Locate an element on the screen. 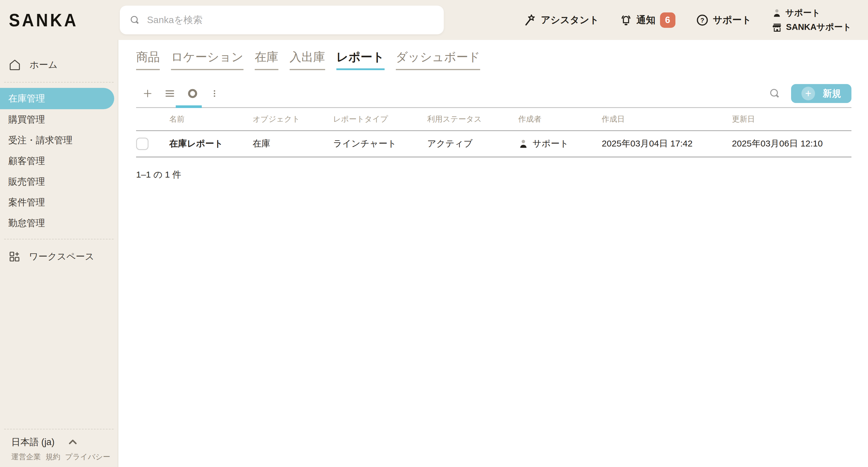  brand-logo: SANKA is located at coordinates (43, 20).